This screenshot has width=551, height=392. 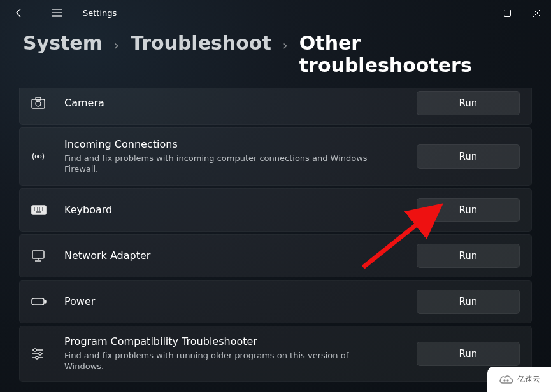 I want to click on troubleshooter-card-network-adapter: Network Adapter Run, so click(x=275, y=256).